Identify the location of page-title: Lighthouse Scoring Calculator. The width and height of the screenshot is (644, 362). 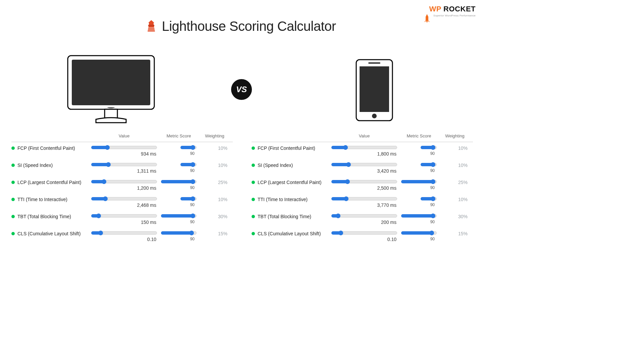
(249, 26).